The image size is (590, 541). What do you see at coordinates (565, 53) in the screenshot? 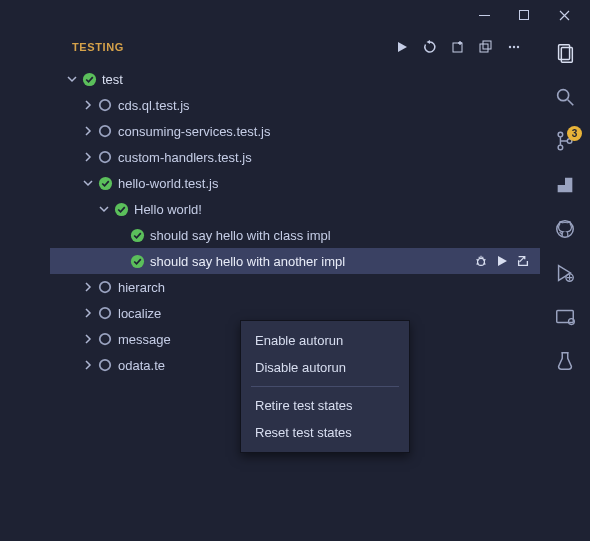
I see `explorer-icon` at bounding box center [565, 53].